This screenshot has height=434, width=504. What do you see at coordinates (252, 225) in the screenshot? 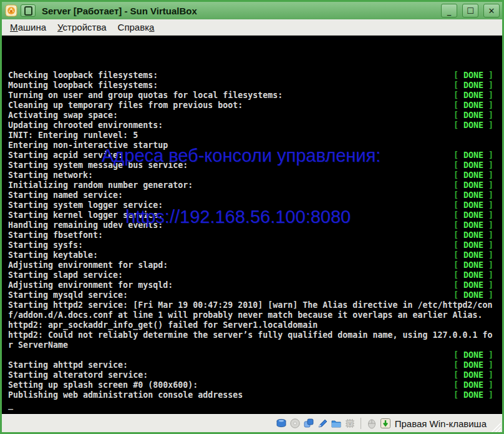
I see `console-line: Handling remaining udev events:[ DONE ]` at bounding box center [252, 225].